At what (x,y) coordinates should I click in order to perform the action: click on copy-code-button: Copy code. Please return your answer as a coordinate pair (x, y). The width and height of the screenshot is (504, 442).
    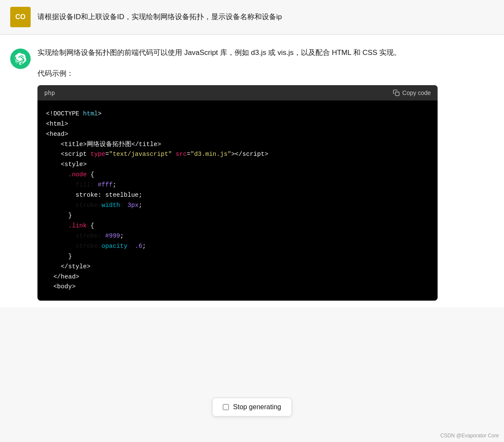
    Looking at the image, I should click on (412, 93).